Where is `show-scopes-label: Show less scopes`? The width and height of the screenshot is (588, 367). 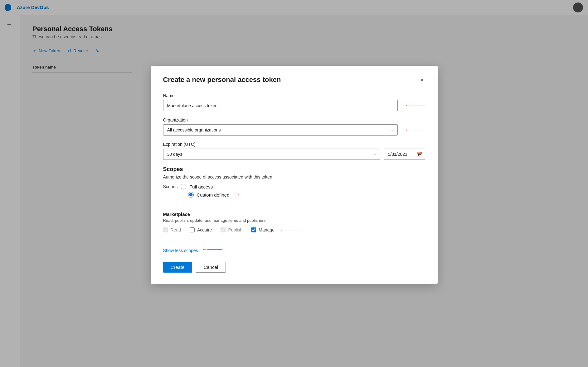
show-scopes-label: Show less scopes is located at coordinates (181, 250).